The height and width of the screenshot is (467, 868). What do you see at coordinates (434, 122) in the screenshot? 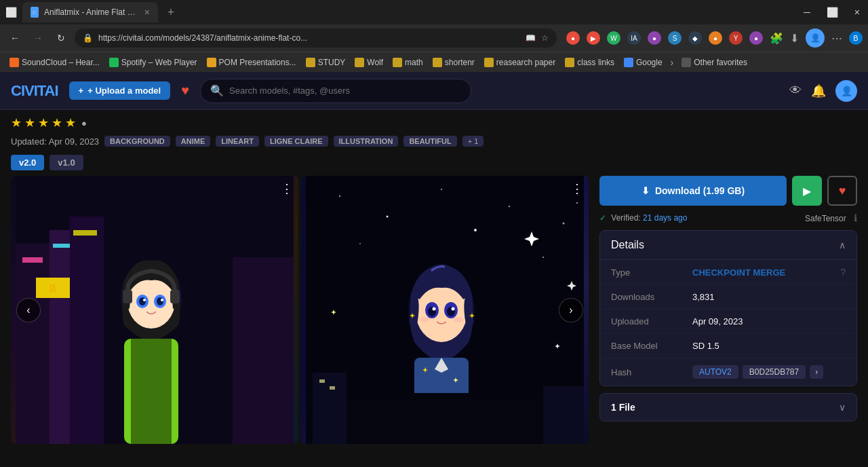
I see `stars-row: ★ ★ ★ ★ ★ ●` at bounding box center [434, 122].